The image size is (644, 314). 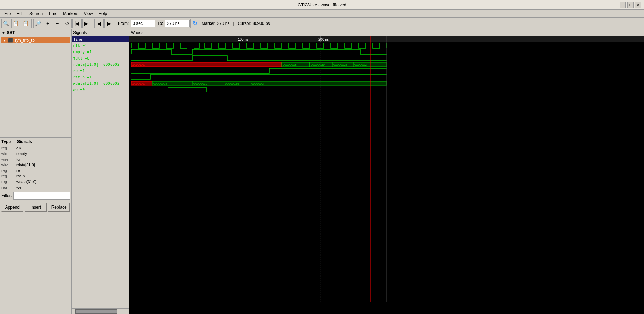 I want to click on horizontal-scrollbar, so click(x=100, y=311).